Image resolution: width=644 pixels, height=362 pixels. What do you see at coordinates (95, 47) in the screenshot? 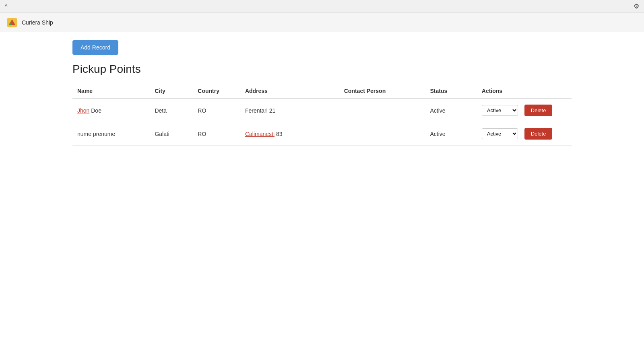
I see `add-record-button: Add Record` at bounding box center [95, 47].